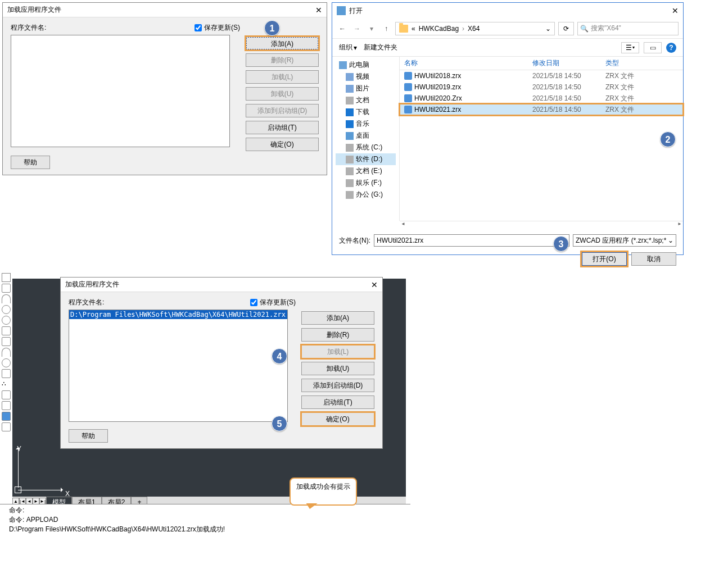 This screenshot has width=728, height=573. Describe the element at coordinates (6, 389) in the screenshot. I see `tool-palette: ∴` at that location.